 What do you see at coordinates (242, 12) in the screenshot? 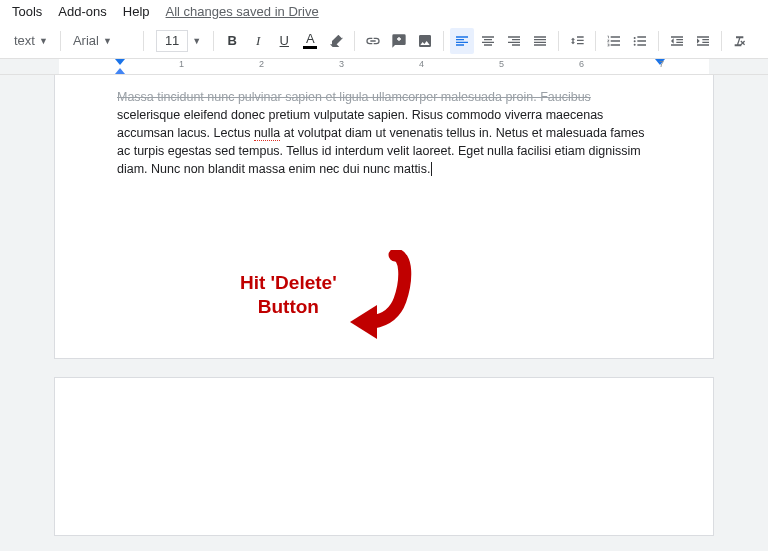
I see `save-status: All changes saved in Drive` at bounding box center [242, 12].